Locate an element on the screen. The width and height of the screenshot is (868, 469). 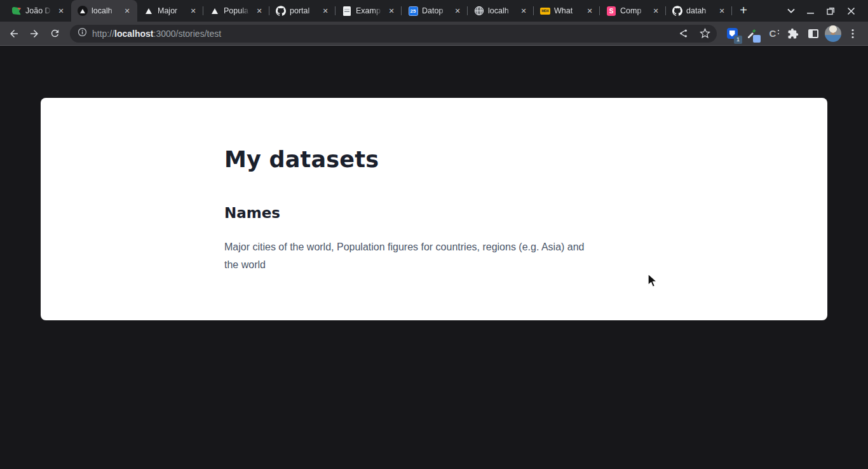
section-heading: Names is located at coordinates (434, 213).